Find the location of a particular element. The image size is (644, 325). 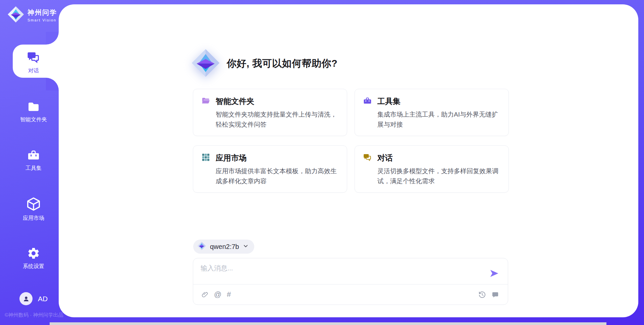

brand-diamond-icon is located at coordinates (16, 15).